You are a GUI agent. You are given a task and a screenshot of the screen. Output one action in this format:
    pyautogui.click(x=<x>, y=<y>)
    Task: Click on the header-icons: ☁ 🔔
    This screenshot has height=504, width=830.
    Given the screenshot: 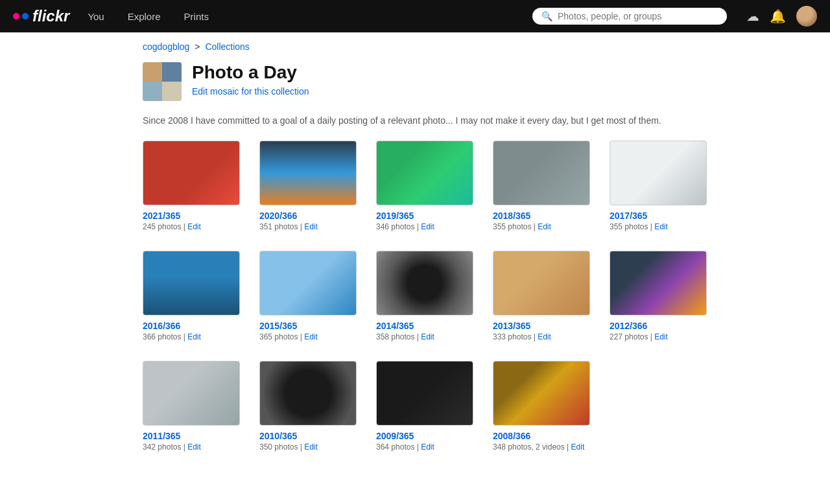 What is the action you would take?
    pyautogui.click(x=782, y=16)
    